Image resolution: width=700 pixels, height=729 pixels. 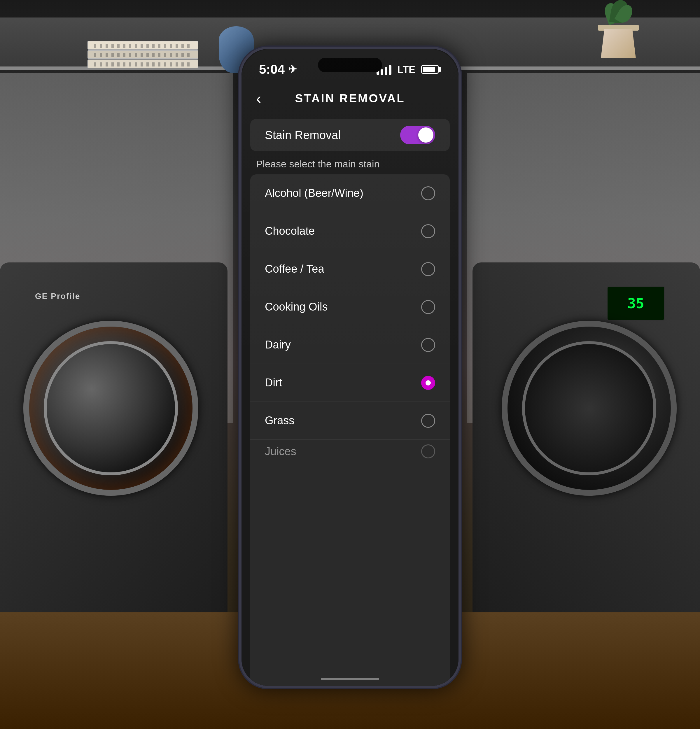 I want to click on ge-profile-label: GE Profile, so click(x=58, y=296).